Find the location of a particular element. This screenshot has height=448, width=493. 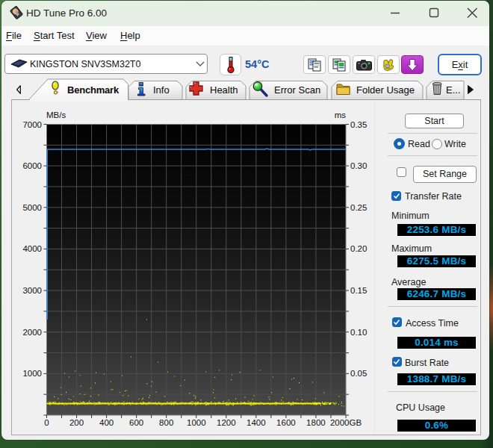

svg-text: 2000 is located at coordinates (32, 332).